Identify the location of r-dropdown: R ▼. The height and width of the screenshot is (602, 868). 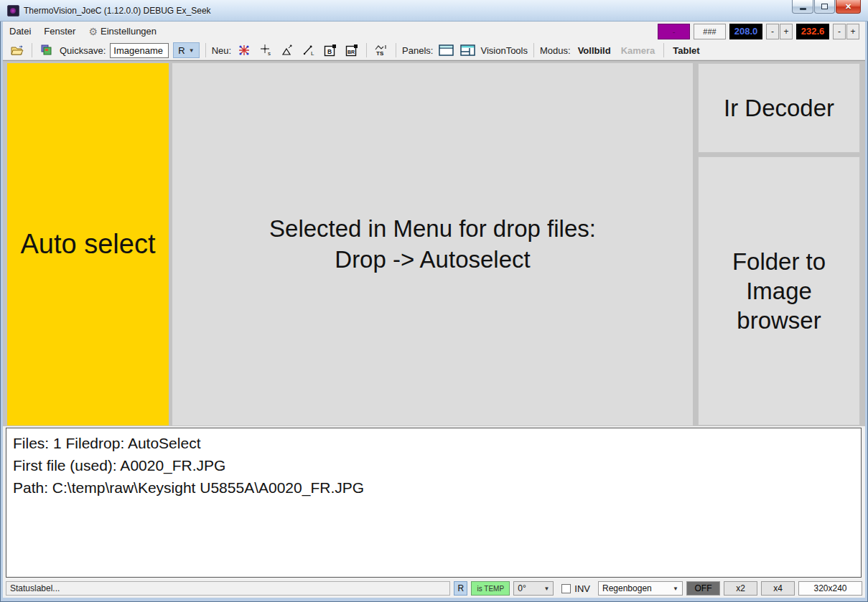
(186, 50).